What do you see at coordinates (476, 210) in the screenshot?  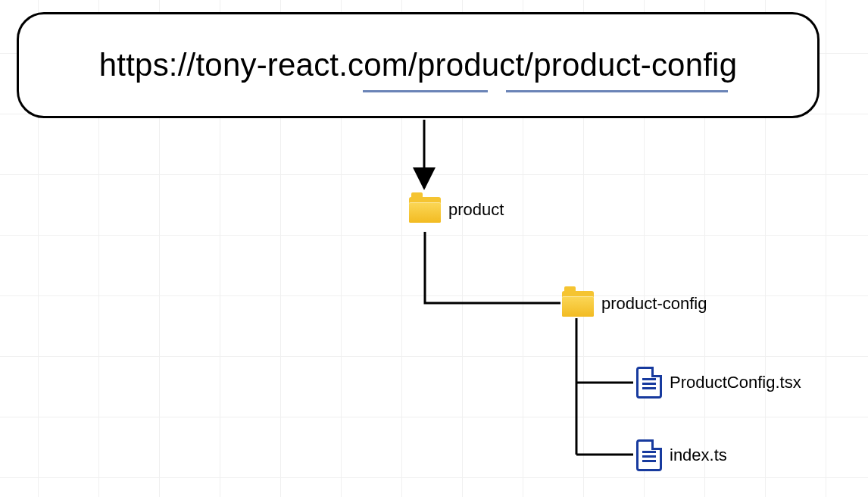 I see `node-label: product` at bounding box center [476, 210].